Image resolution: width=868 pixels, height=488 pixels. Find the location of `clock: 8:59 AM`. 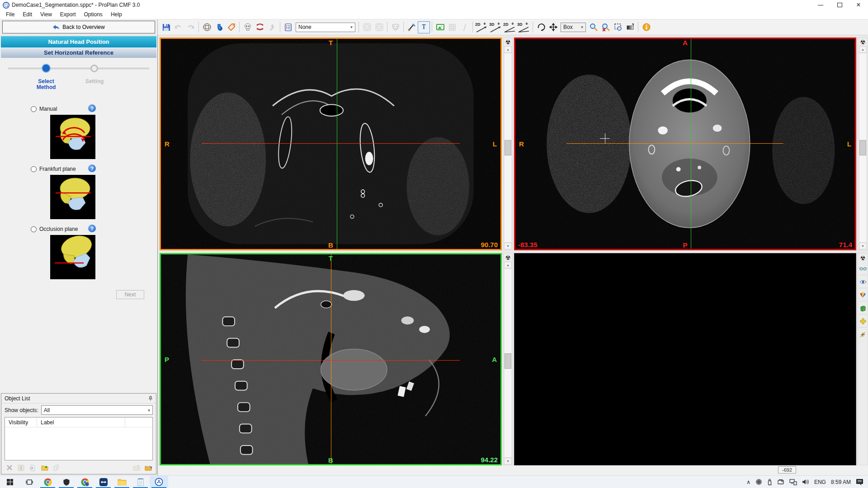

clock: 8:59 AM is located at coordinates (841, 482).